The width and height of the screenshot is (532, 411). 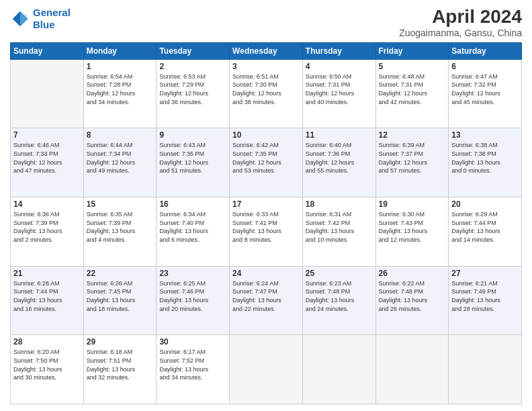 I want to click on day-number: 29, so click(x=120, y=342).